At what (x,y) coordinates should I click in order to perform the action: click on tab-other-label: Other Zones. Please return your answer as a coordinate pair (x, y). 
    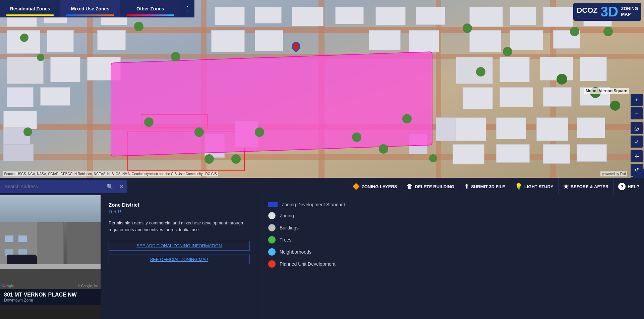
    Looking at the image, I should click on (150, 9).